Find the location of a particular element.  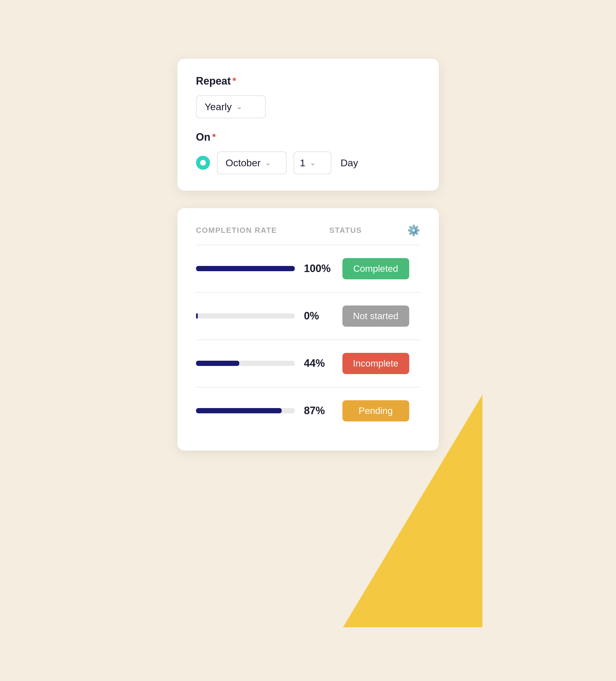

status-badge-completed: Completed is located at coordinates (376, 269).